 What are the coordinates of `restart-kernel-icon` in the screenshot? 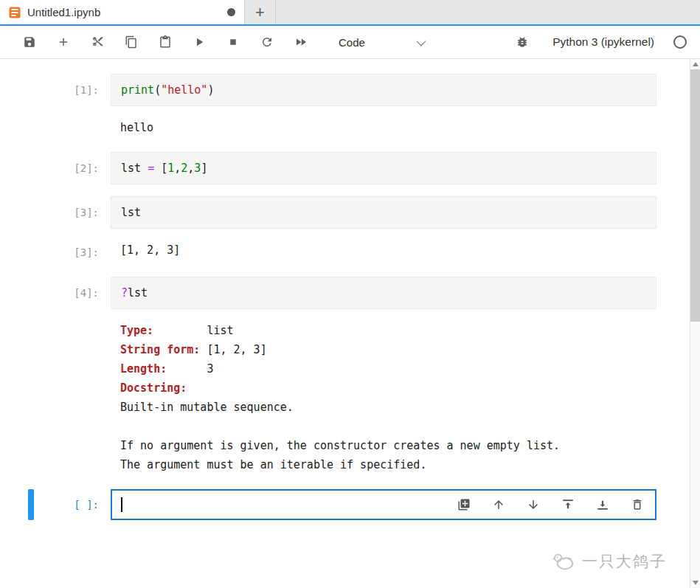 It's located at (267, 42).